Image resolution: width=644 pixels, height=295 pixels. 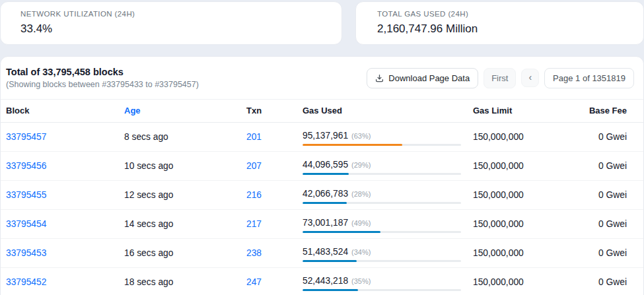 What do you see at coordinates (388, 224) in the screenshot?
I see `gas-used-cell: 73,001,187 (49%)` at bounding box center [388, 224].